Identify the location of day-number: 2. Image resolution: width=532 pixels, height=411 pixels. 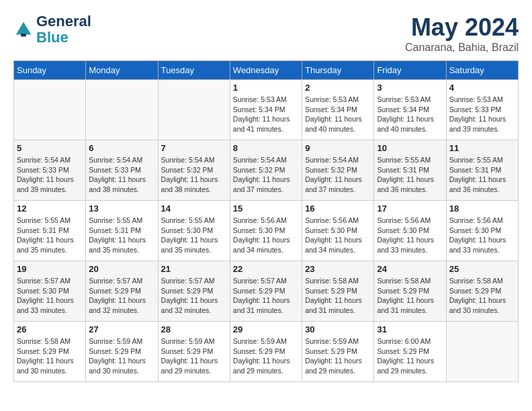
(338, 87).